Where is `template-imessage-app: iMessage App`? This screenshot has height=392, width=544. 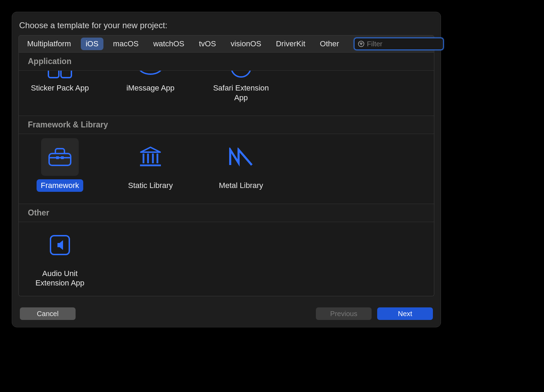 template-imessage-app: iMessage App is located at coordinates (150, 87).